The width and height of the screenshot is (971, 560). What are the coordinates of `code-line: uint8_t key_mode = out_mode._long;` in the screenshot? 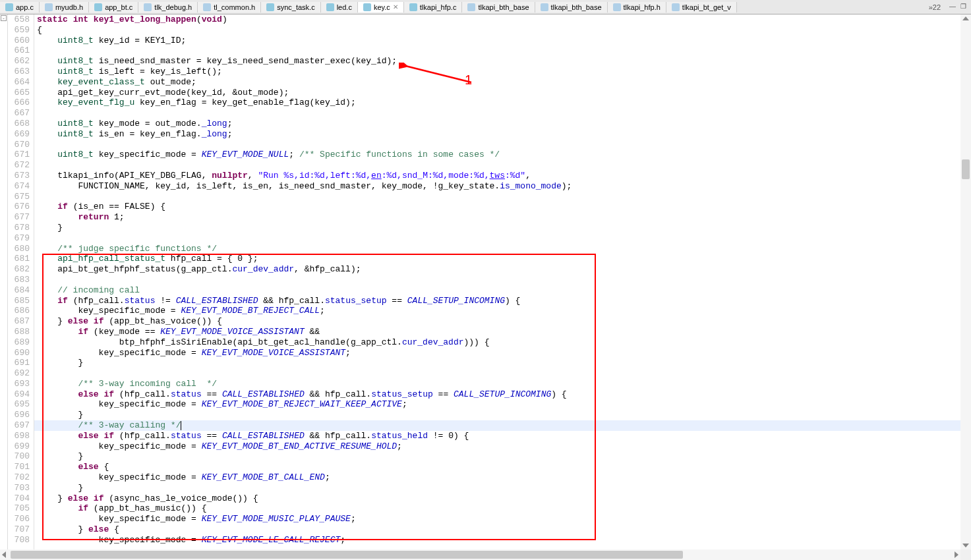 It's located at (504, 124).